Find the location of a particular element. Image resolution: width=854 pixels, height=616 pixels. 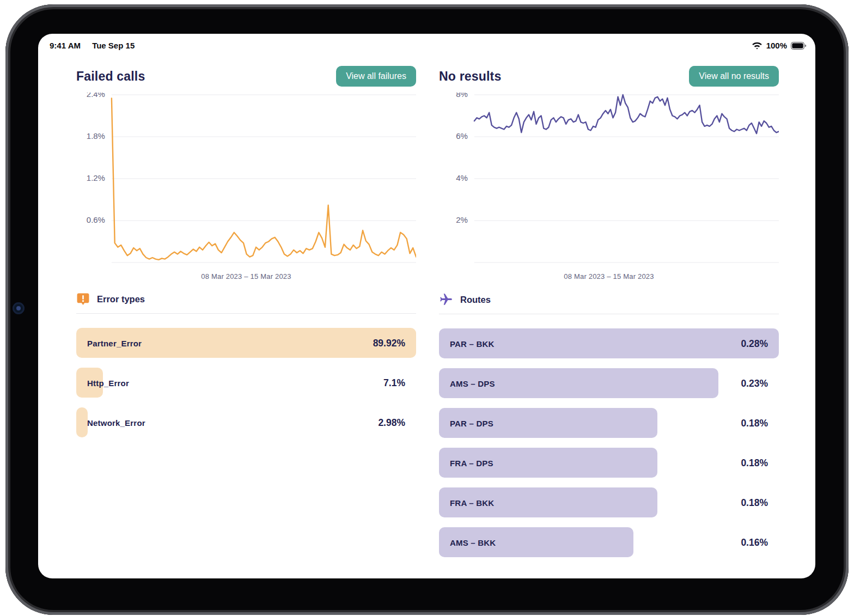

status-date: Tue Sep 15 is located at coordinates (113, 46).